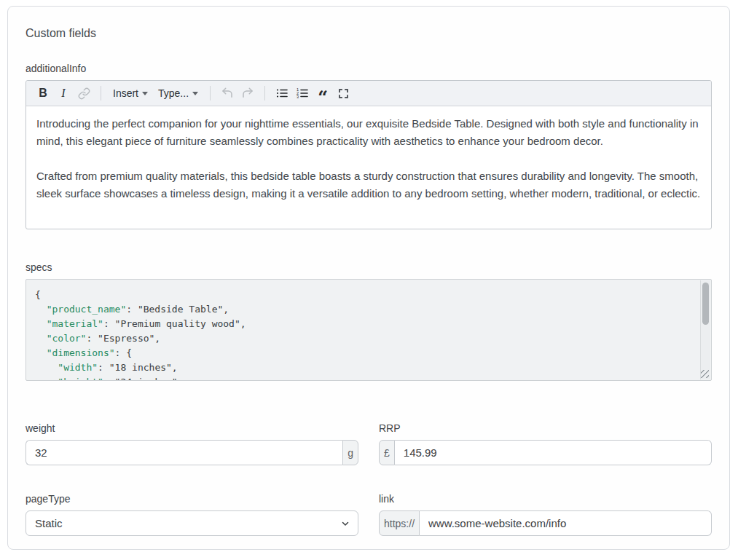  What do you see at coordinates (350, 453) in the screenshot?
I see `weight-unit-addon: g` at bounding box center [350, 453].